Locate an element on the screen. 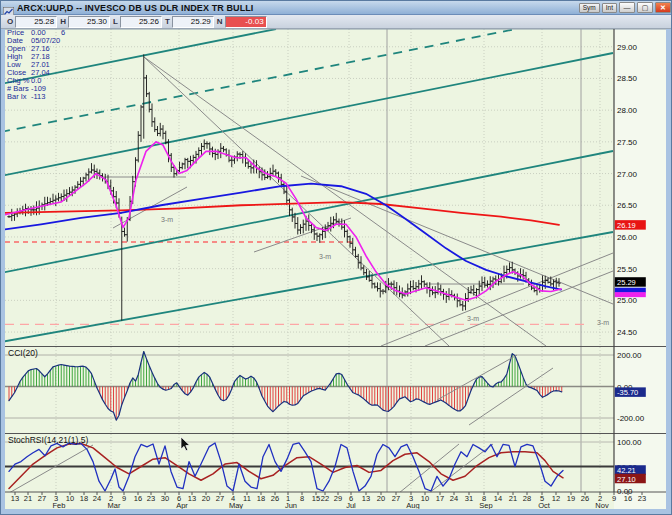 Image resolution: width=672 pixels, height=515 pixels. price-axis-label: 25.50 is located at coordinates (628, 270).